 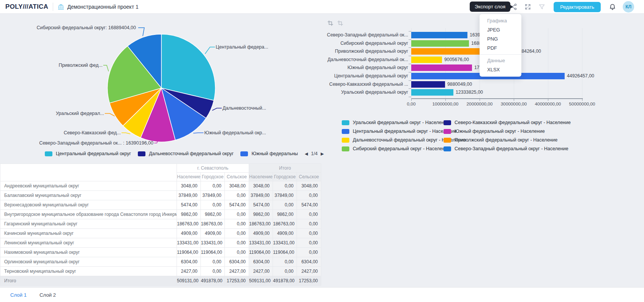 I want to click on bell-icon, so click(x=612, y=7).